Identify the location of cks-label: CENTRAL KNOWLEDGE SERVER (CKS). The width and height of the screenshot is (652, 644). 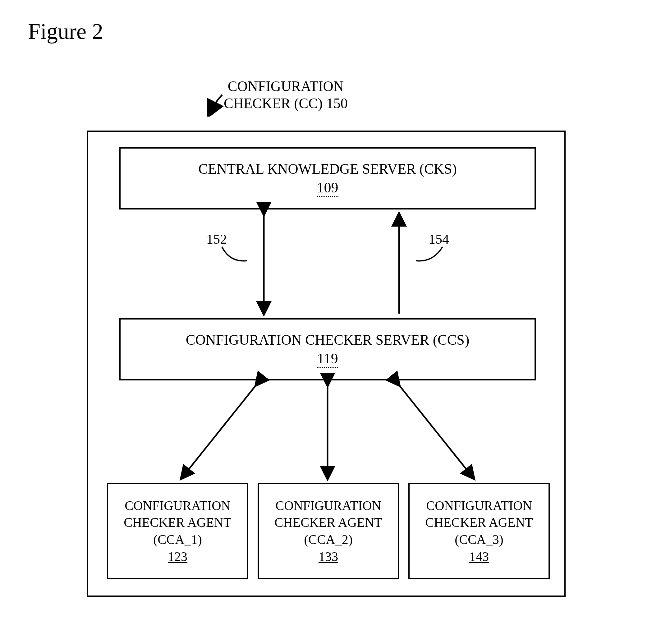
(328, 169).